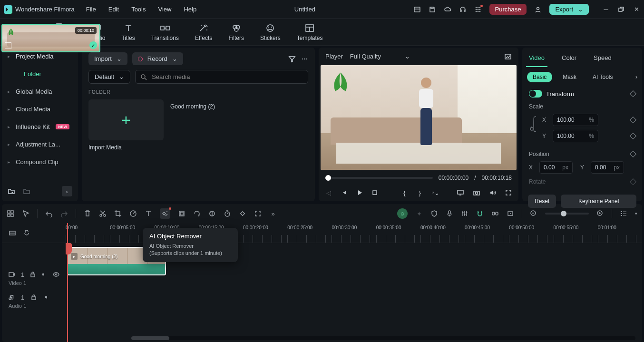  Describe the element at coordinates (190, 10) in the screenshot. I see `menu-help: Help` at that location.